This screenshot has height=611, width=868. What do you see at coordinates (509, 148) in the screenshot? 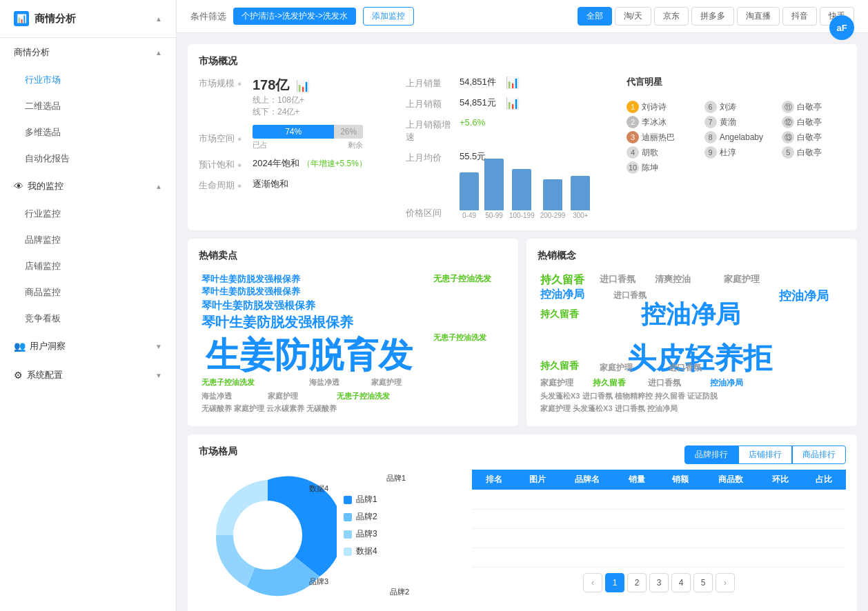
I see `market-col-2: 上月销量 54,851件 📊 上月销额 54,851元 📊 上月销额增速 +5.…` at bounding box center [509, 148].